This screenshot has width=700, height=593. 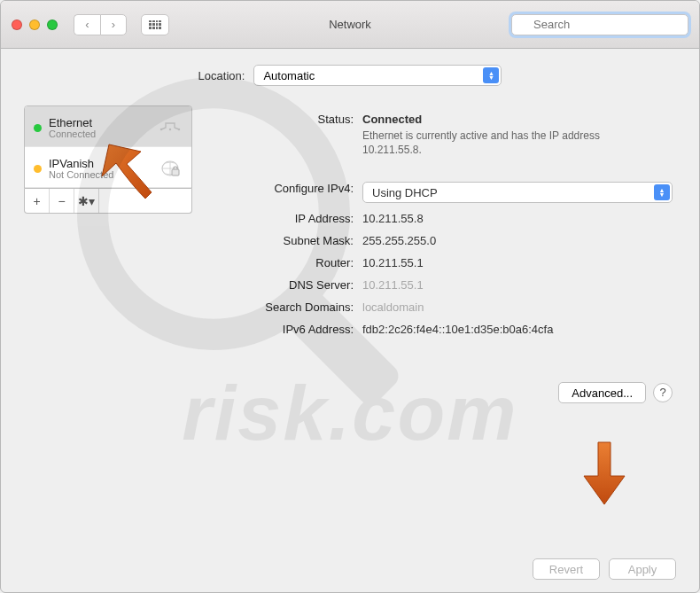 What do you see at coordinates (517, 241) in the screenshot?
I see `subnet-value: 255.255.255.0` at bounding box center [517, 241].